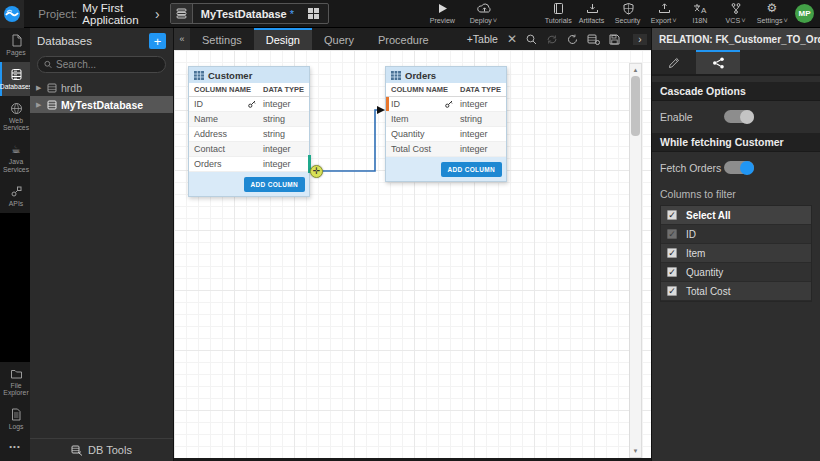 This screenshot has height=461, width=820. What do you see at coordinates (482, 39) in the screenshot?
I see `add-table-button: +Table` at bounding box center [482, 39].